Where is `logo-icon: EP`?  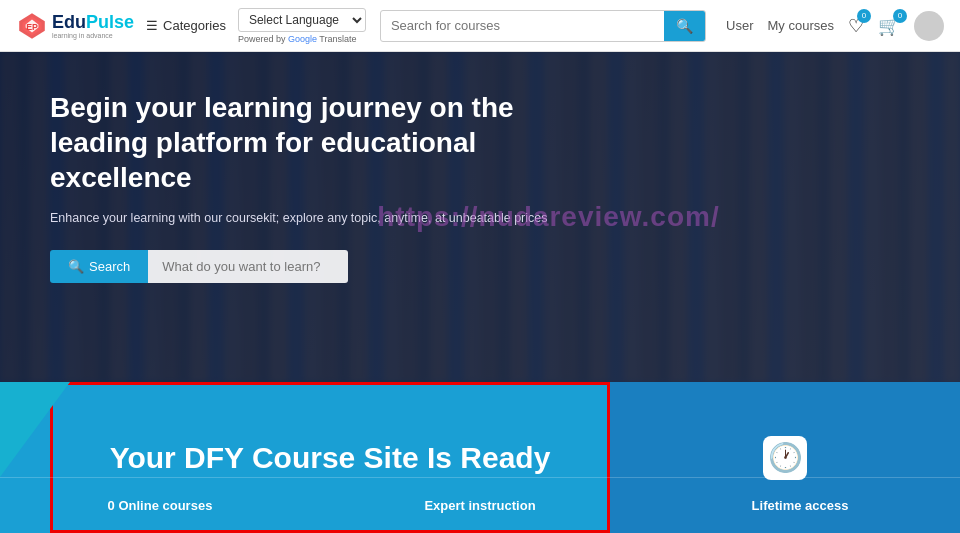 logo-icon: EP is located at coordinates (32, 26).